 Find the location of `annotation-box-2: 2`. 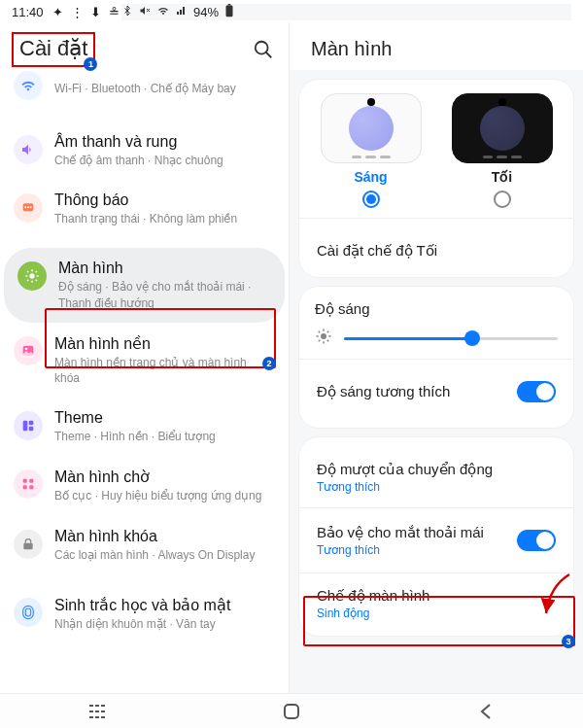

annotation-box-2: 2 is located at coordinates (160, 338).